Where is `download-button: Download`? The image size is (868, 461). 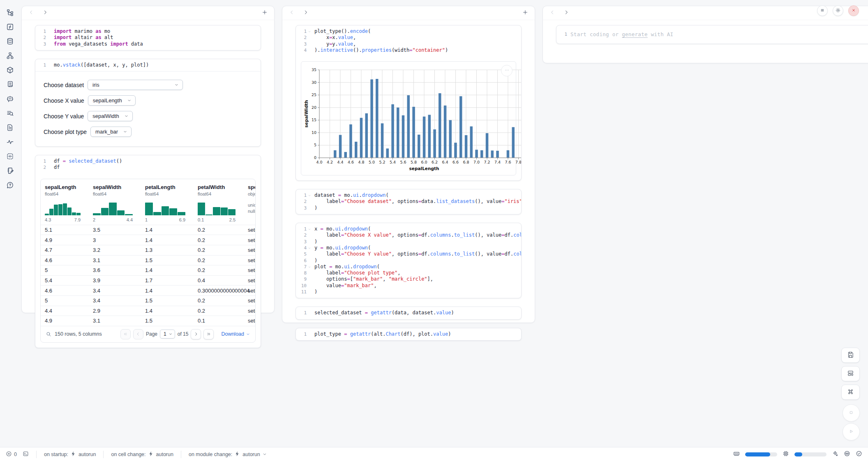
download-button: Download is located at coordinates (236, 334).